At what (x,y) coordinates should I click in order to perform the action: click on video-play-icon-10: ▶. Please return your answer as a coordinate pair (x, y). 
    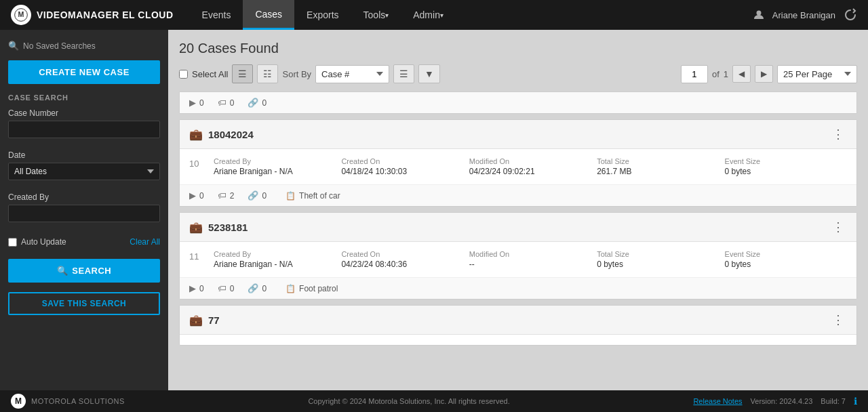
    Looking at the image, I should click on (193, 195).